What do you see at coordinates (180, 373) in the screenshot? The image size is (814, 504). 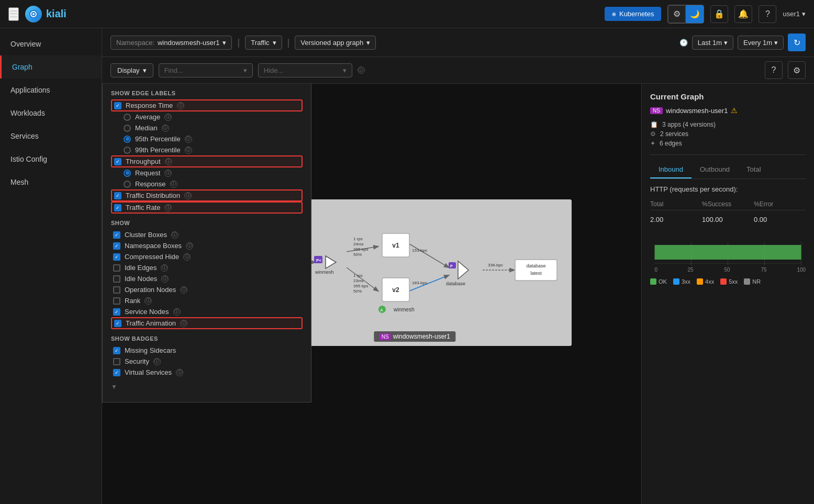 I see `virtual-services-info-icon: ⓘ` at bounding box center [180, 373].